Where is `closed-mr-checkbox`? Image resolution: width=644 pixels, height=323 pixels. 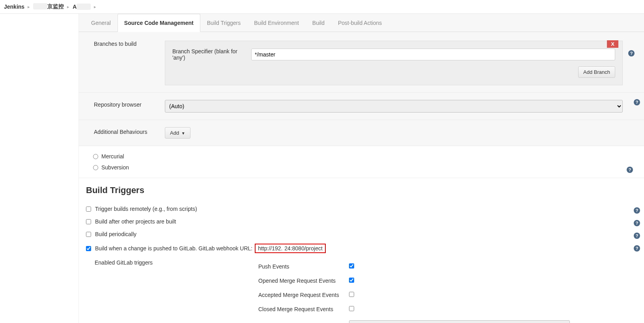 closed-mr-checkbox is located at coordinates (352, 309).